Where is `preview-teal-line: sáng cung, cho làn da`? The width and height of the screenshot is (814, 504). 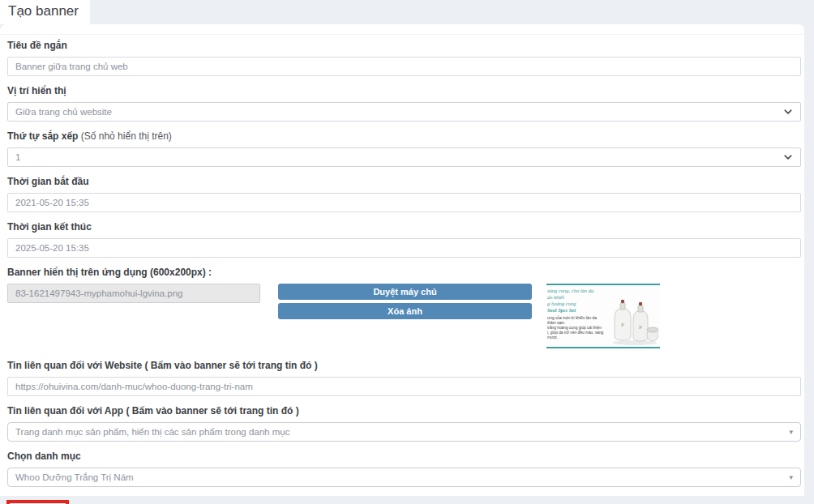
preview-teal-line: sáng cung, cho làn da is located at coordinates (579, 291).